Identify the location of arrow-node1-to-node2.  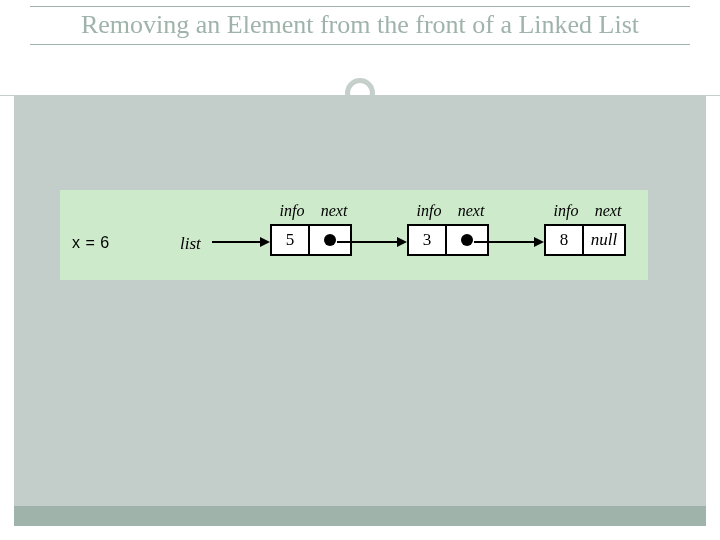
(372, 242).